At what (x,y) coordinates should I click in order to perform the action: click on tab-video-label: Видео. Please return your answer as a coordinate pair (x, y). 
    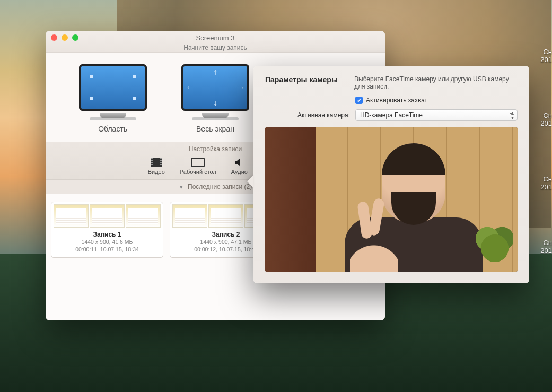
    Looking at the image, I should click on (156, 172).